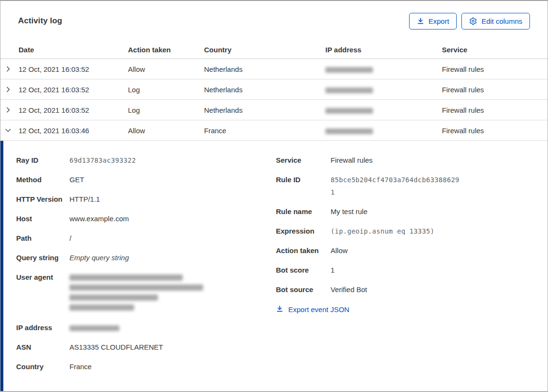  Describe the element at coordinates (333, 270) in the screenshot. I see `field-value: 1` at that location.